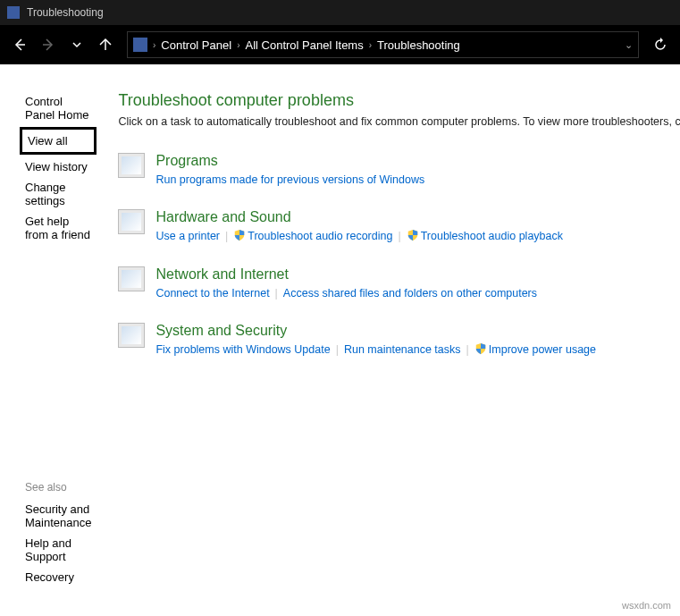  Describe the element at coordinates (320, 236) in the screenshot. I see `link-label: Troubleshoot audio recording` at that location.